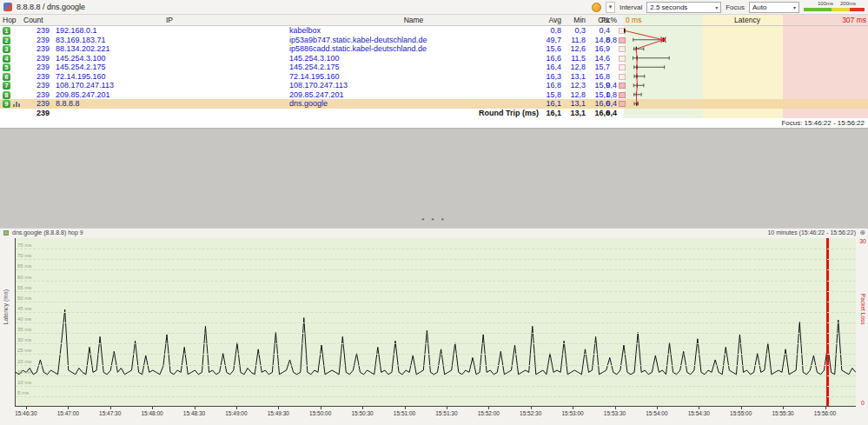 The height and width of the screenshot is (425, 868). Describe the element at coordinates (405, 414) in the screenshot. I see `time-label: 15:51:00` at that location.